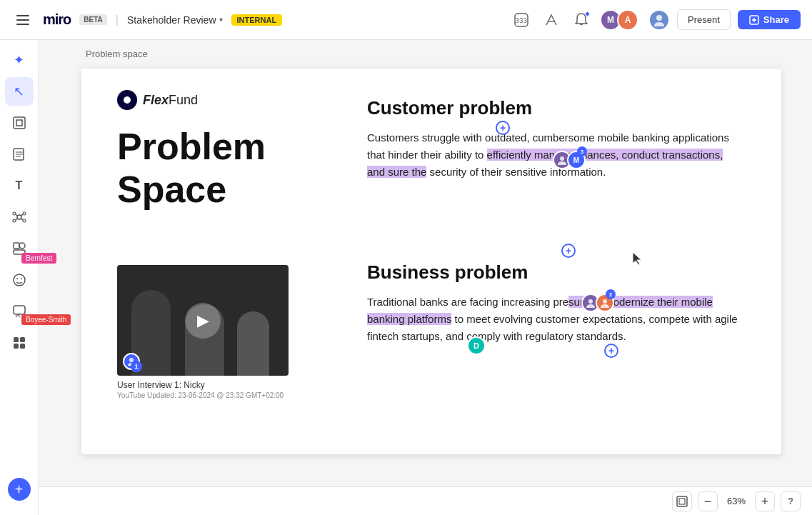 This screenshot has width=812, height=515. I want to click on collaborator-avatars: M A, so click(619, 20).